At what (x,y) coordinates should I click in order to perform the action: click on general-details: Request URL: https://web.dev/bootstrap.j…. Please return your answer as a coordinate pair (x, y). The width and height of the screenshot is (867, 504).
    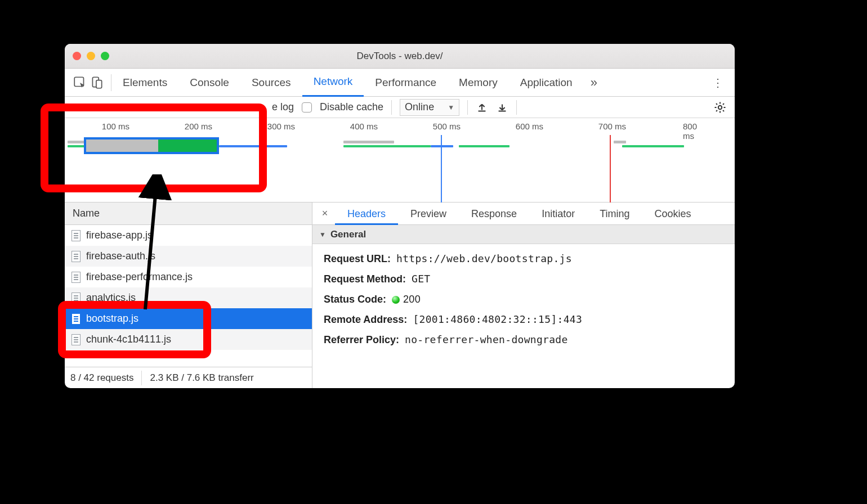
    Looking at the image, I should click on (524, 299).